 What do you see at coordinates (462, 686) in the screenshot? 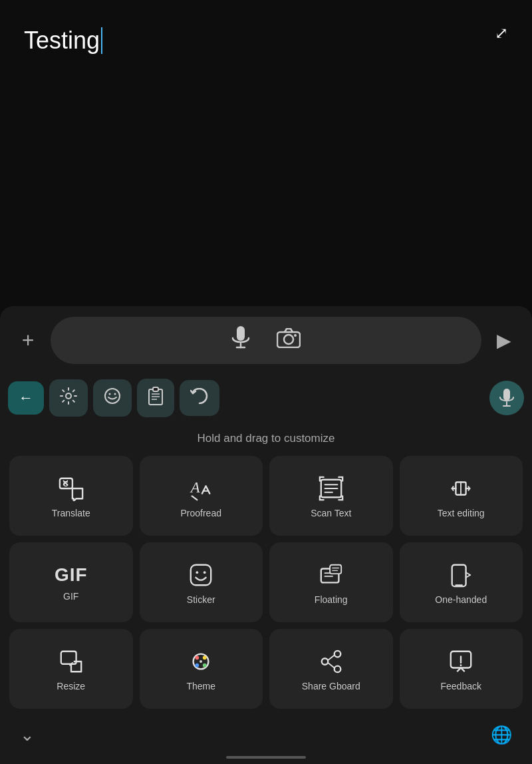
I see `feedback-label: Feedback` at bounding box center [462, 686].